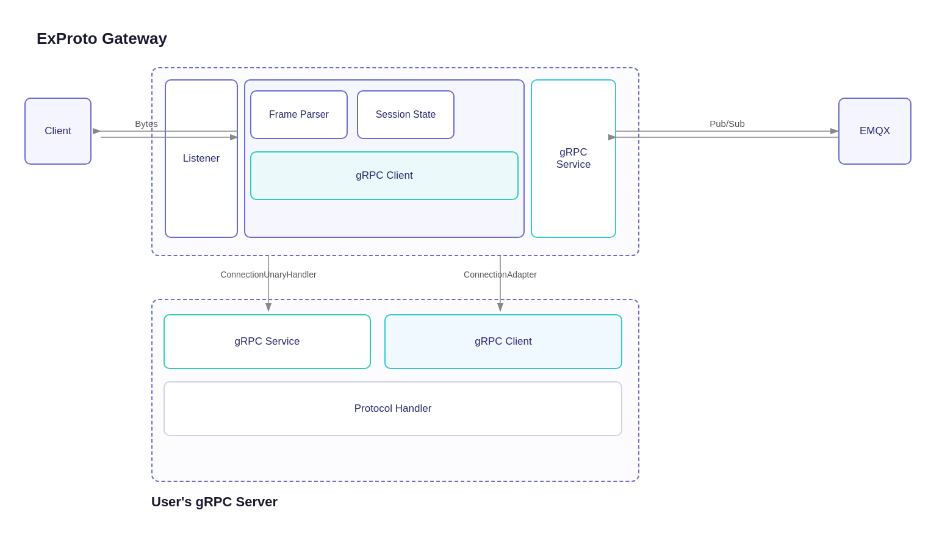 The image size is (942, 560). What do you see at coordinates (215, 502) in the screenshot?
I see `title-grpc-server: User's gRPC Server` at bounding box center [215, 502].